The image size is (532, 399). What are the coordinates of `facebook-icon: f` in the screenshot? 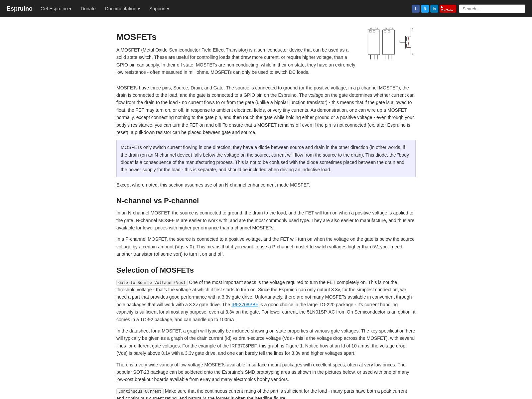 It's located at (416, 9).